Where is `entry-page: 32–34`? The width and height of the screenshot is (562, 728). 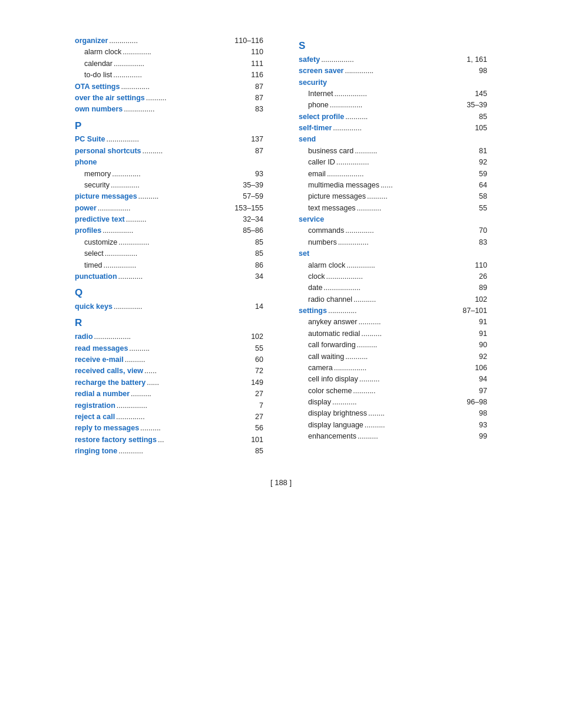 entry-page: 32–34 is located at coordinates (253, 219).